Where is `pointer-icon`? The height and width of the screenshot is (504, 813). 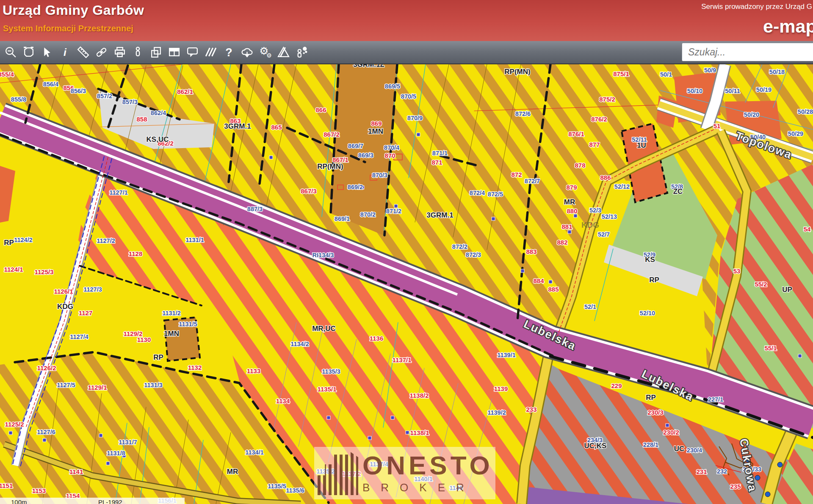 pointer-icon is located at coordinates (47, 52).